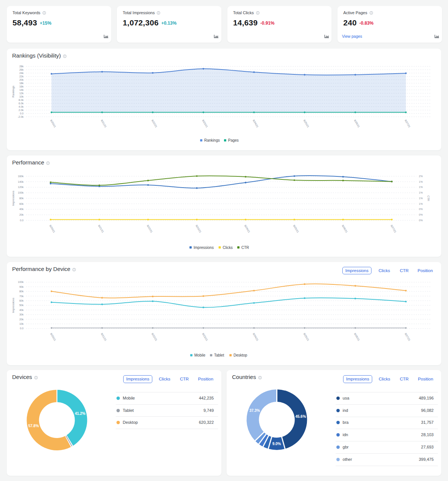 The width and height of the screenshot is (448, 481). I want to click on svg-text: 90k, so click(22, 287).